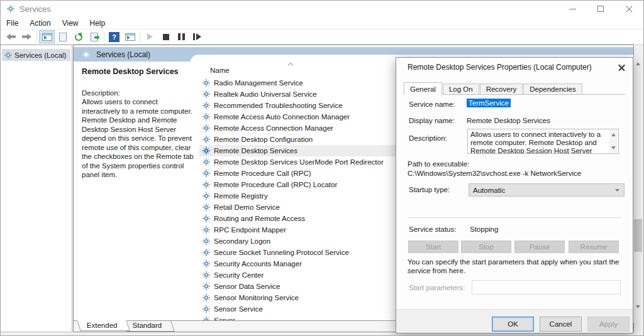 Image resolution: width=644 pixels, height=336 pixels. Describe the element at coordinates (514, 67) in the screenshot. I see `dialog-title-bar: Remote Desktop Services Properties (Loca…` at that location.